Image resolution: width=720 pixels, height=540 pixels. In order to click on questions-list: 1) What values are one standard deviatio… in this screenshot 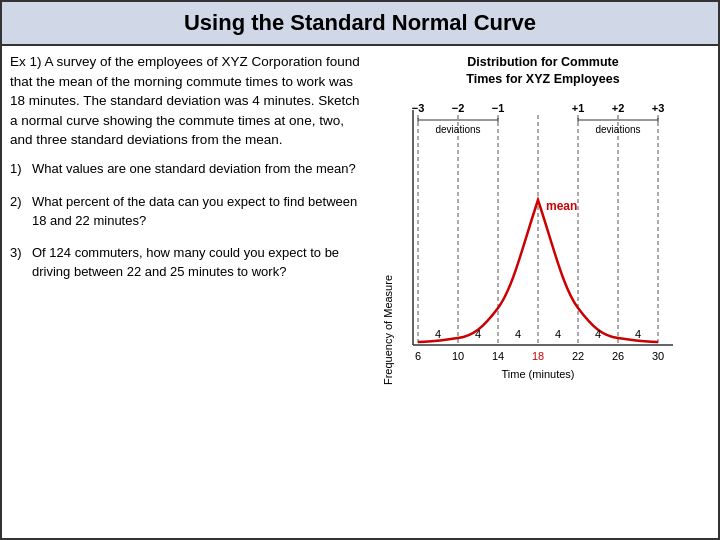, I will do `click(190, 228)`.